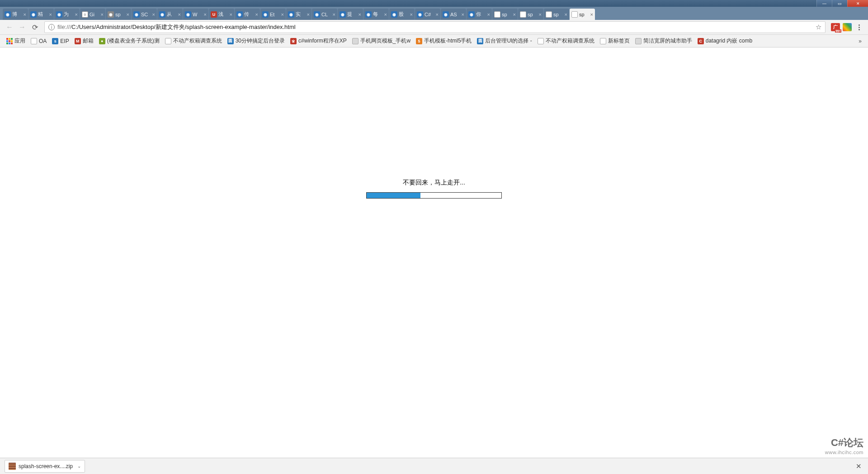 This screenshot has height=474, width=868. What do you see at coordinates (824, 4) in the screenshot?
I see `window-minimize-button: —` at bounding box center [824, 4].